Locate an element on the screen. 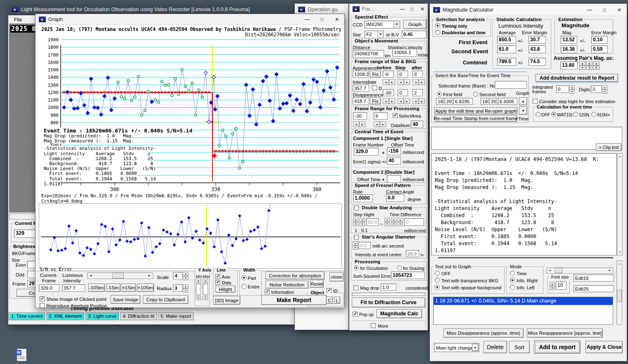 The image size is (628, 364). report-scrollbar: ▲ ▼ is located at coordinates (620, 204).